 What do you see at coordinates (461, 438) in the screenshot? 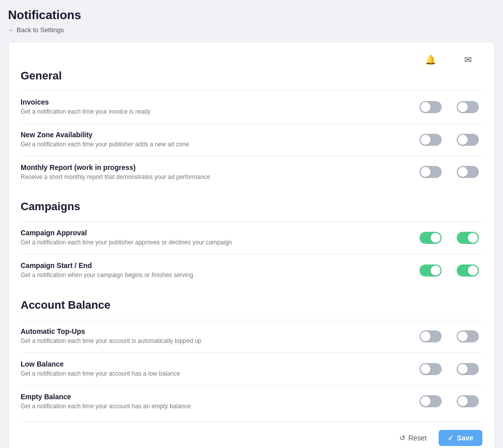
I see `save-button: ✓ Save` at bounding box center [461, 438].